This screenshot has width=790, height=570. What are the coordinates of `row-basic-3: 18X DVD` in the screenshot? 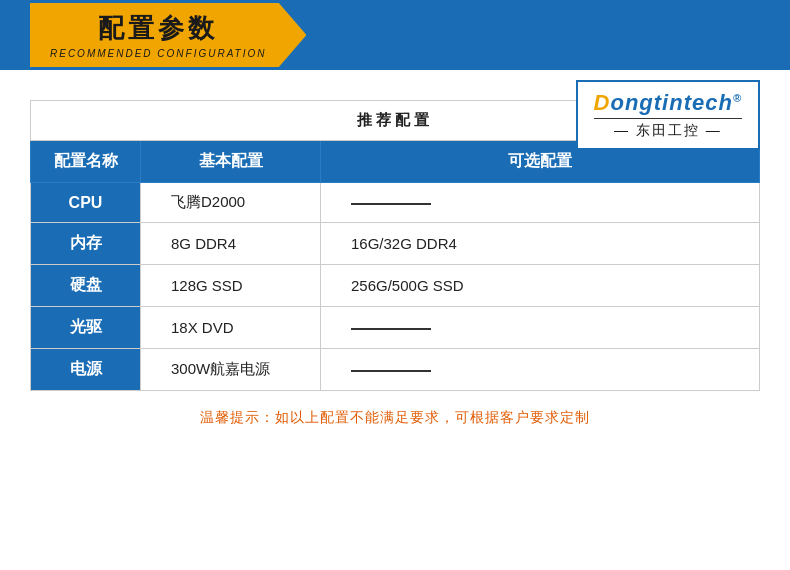 It's located at (231, 328).